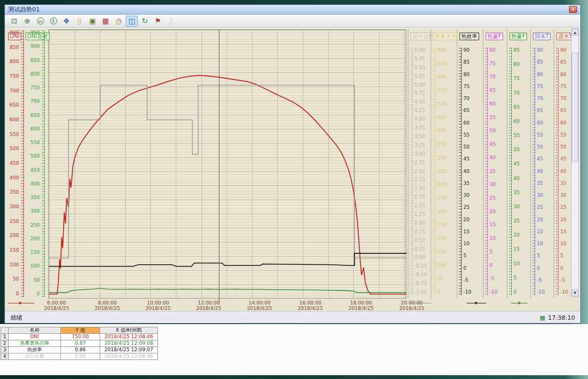  I want to click on axis-tick-label: 900, so click(33, 47).